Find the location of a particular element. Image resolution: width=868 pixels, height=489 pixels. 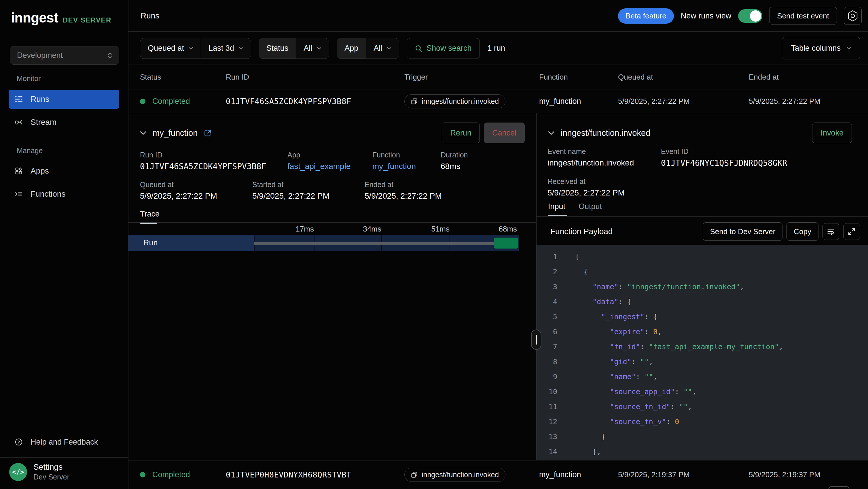

app-filter-dropdown: All is located at coordinates (382, 49).